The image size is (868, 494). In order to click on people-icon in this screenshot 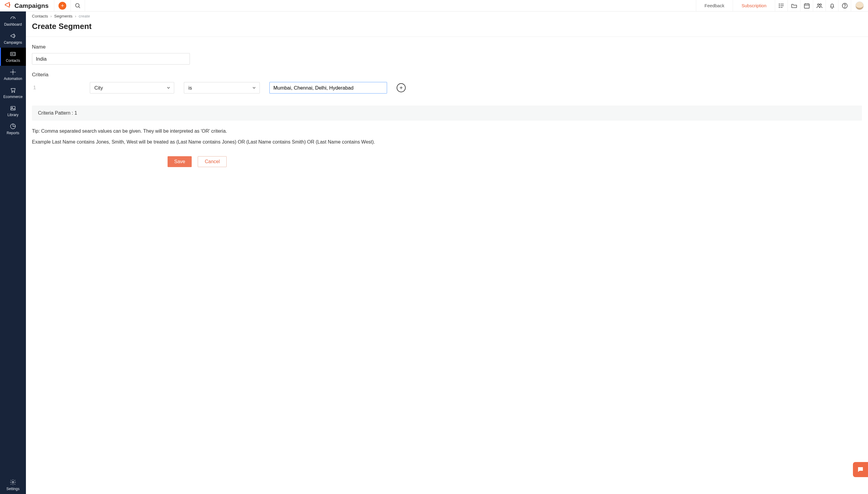, I will do `click(820, 6)`.